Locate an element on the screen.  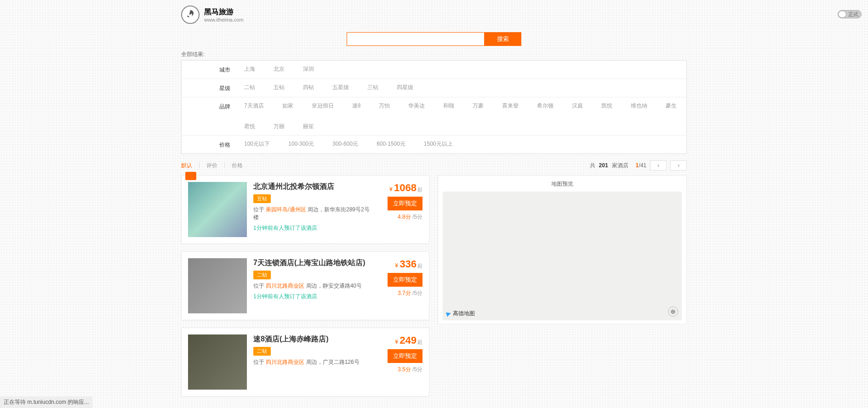
sort-tab: 默认 is located at coordinates (187, 165).